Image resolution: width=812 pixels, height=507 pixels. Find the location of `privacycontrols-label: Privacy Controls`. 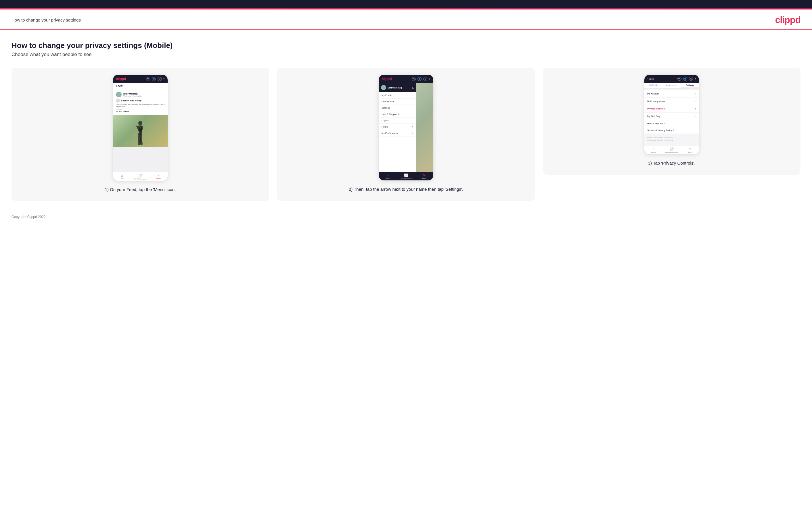

privacycontrols-label: Privacy Controls is located at coordinates (656, 109).